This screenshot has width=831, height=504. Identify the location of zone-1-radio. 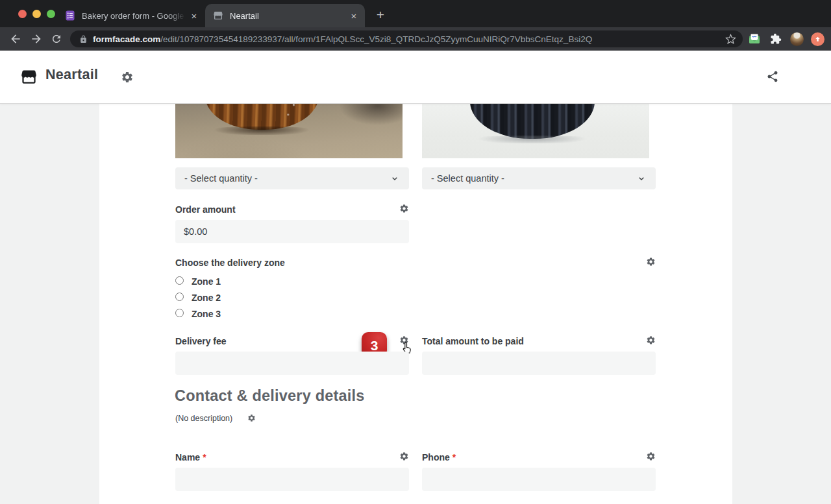
(179, 280).